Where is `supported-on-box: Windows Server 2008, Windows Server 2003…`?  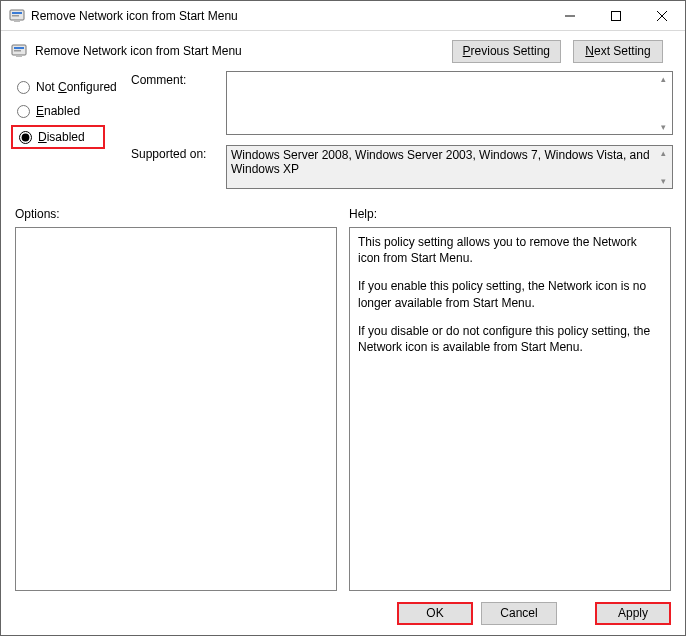 supported-on-box: Windows Server 2008, Windows Server 2003… is located at coordinates (450, 167).